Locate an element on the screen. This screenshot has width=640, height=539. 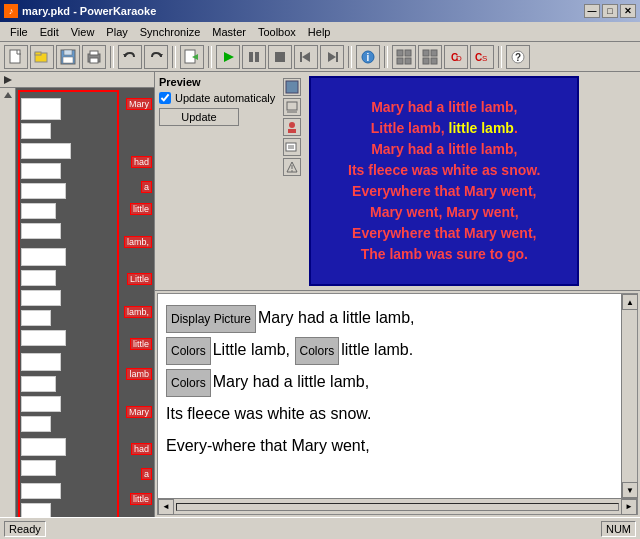
word-lamb3: lamb is located at coordinates (139, 374).